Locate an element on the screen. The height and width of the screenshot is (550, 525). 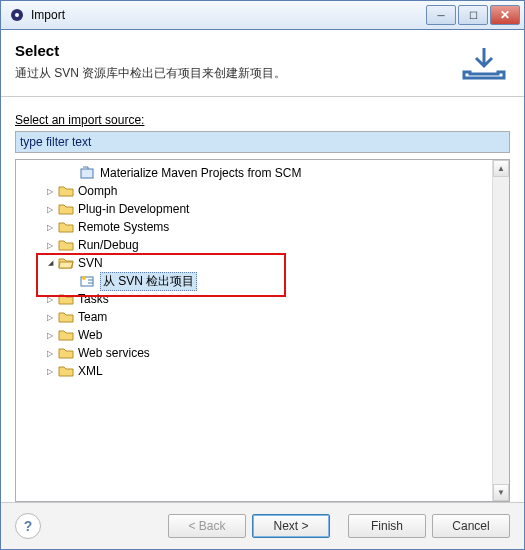
maximize-button: ☐ is located at coordinates (473, 15).